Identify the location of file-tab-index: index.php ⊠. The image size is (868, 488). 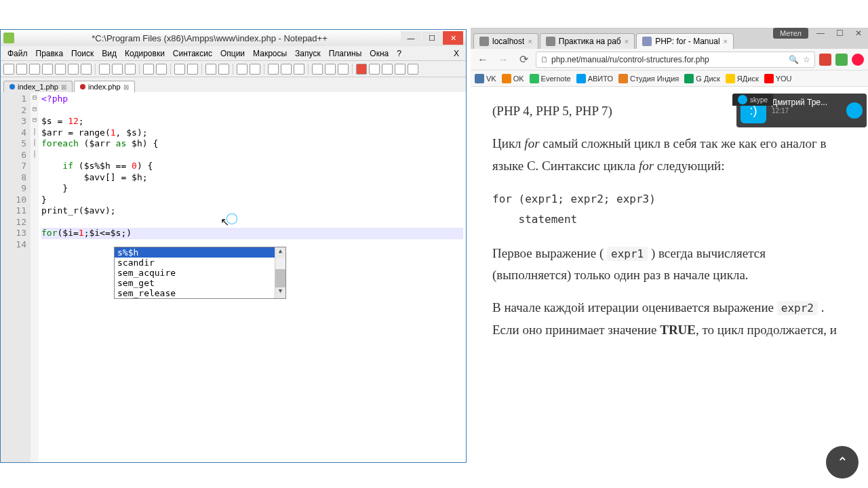
(104, 87).